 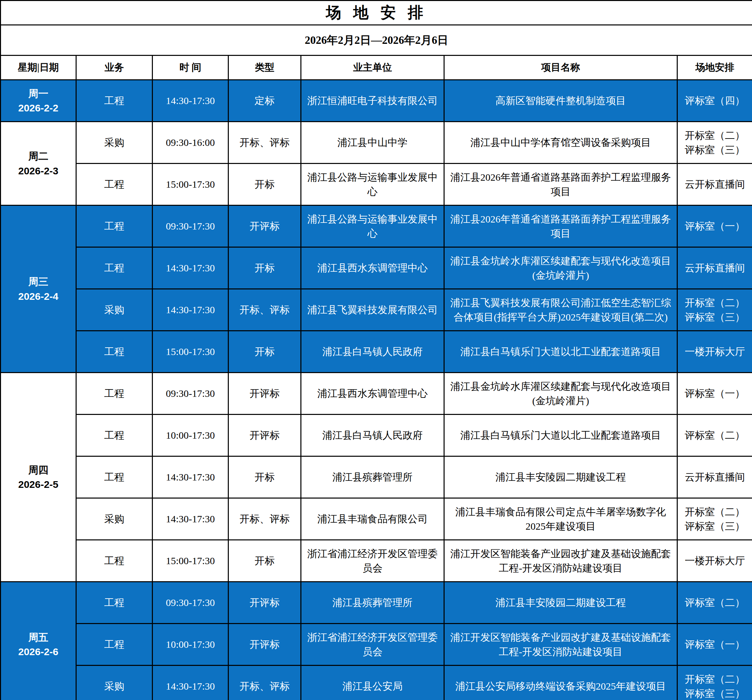 What do you see at coordinates (376, 13) in the screenshot?
I see `page-title: 场 地 安 排` at bounding box center [376, 13].